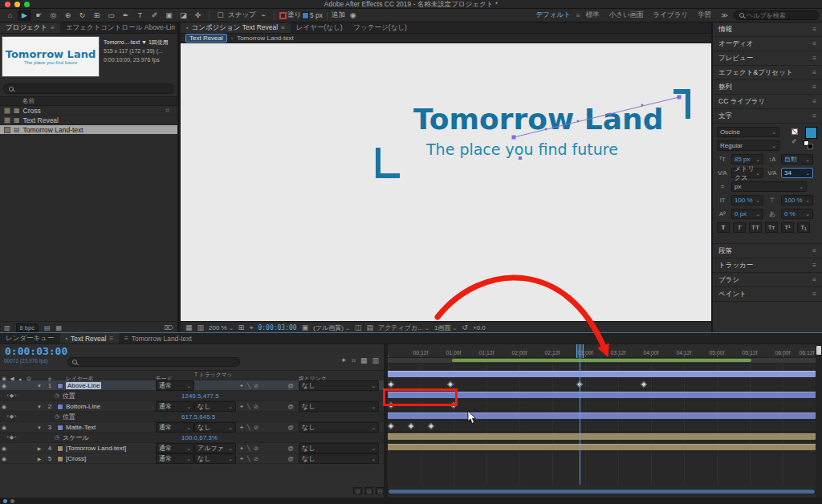  Describe the element at coordinates (96, 15) in the screenshot. I see `pan-behind-tool: ⊞` at that location.